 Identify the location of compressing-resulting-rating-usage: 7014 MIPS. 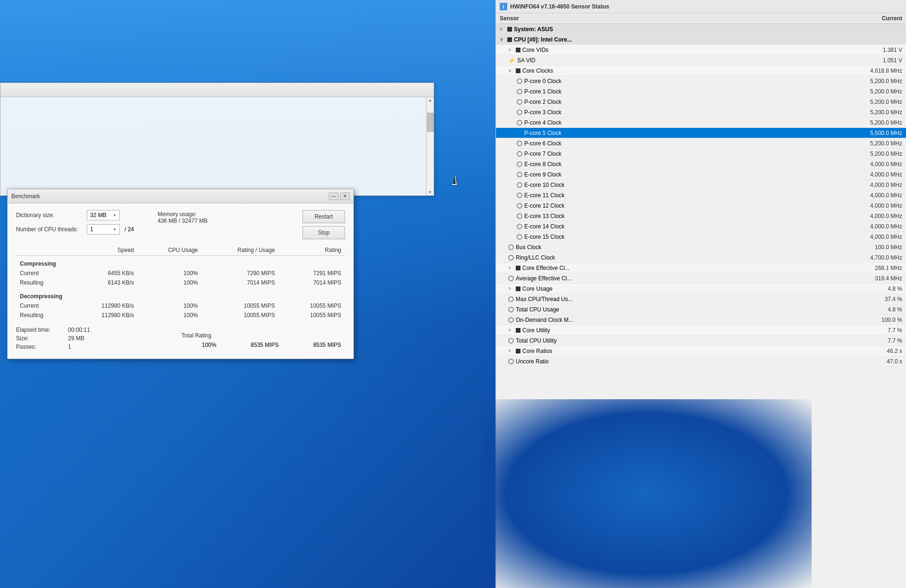
(241, 283).